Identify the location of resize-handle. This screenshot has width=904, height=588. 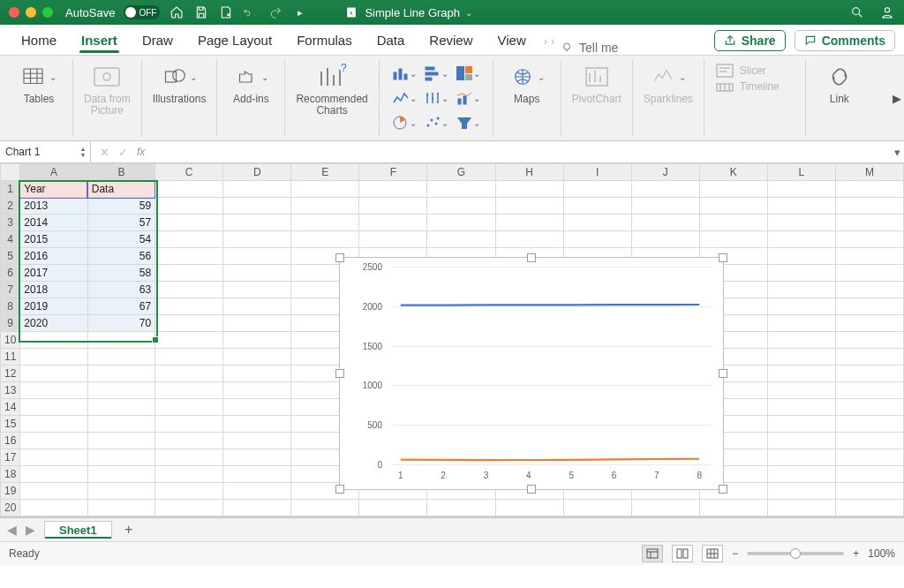
(340, 258).